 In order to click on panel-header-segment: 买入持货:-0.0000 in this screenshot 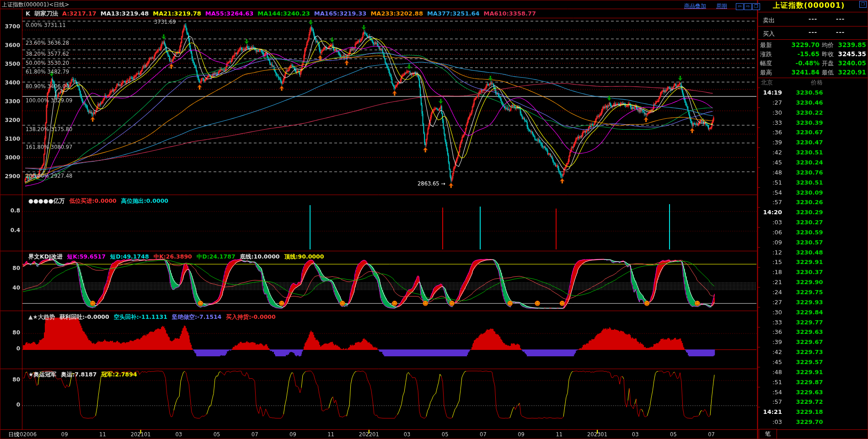, I will do `click(251, 317)`.